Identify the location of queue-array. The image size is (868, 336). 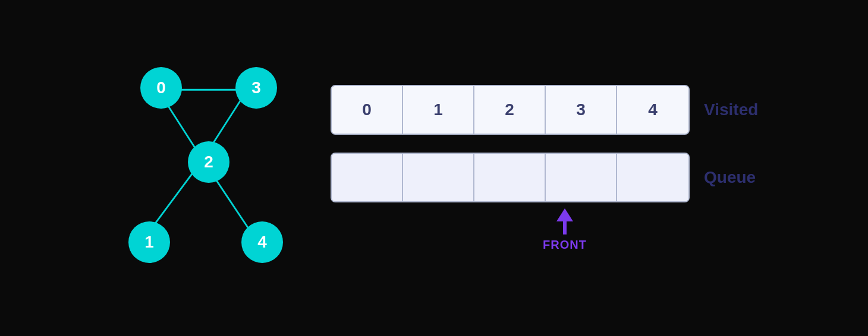
(510, 177).